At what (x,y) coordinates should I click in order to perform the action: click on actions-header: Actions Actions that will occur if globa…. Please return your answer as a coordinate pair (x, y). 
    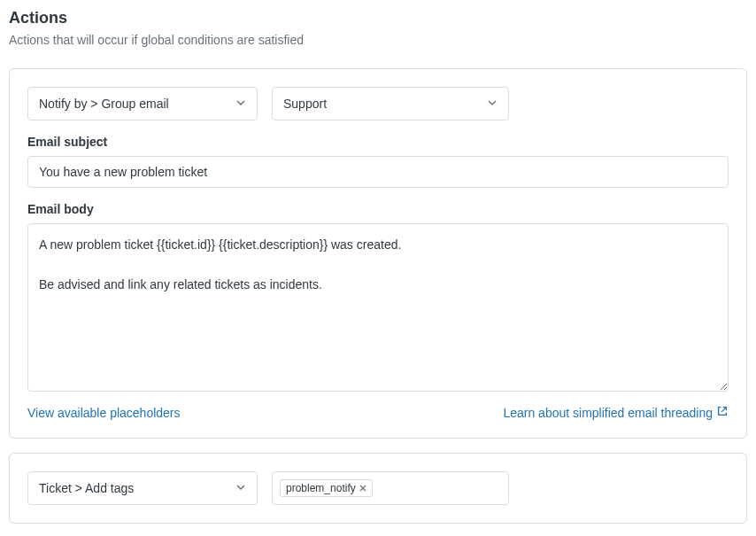
    Looking at the image, I should click on (378, 28).